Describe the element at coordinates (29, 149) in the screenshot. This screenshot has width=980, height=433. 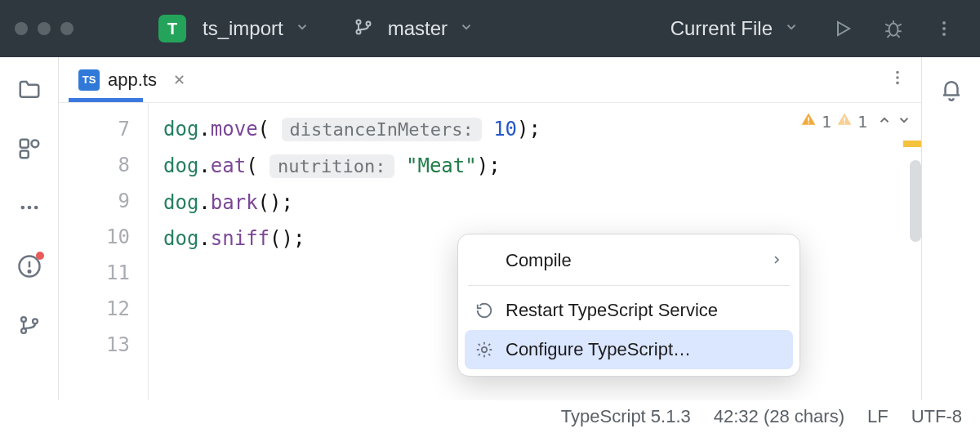
I see `structure-tool-icon` at that location.